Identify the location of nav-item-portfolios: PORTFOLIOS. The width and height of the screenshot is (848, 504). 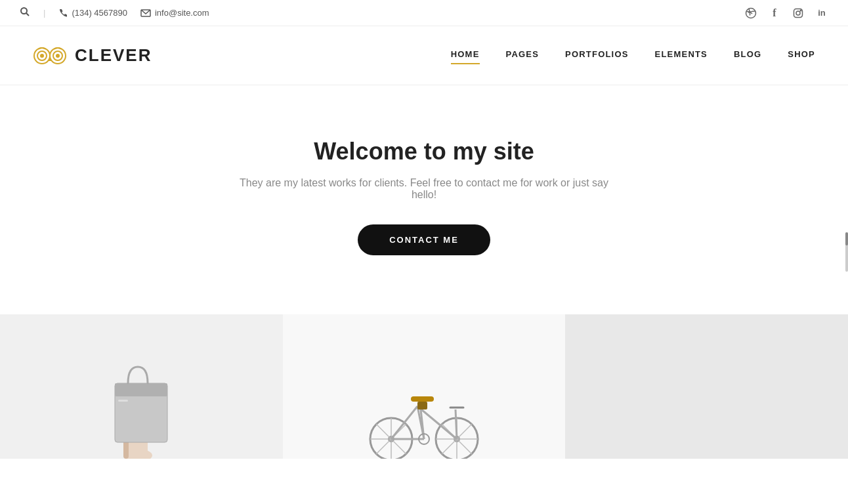
(597, 55).